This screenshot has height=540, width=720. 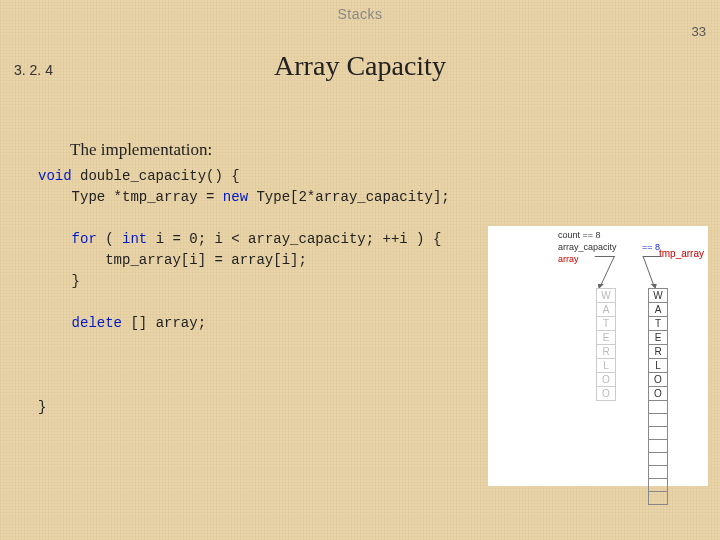 What do you see at coordinates (658, 271) in the screenshot?
I see `arrow-to-tmp-array-icon` at bounding box center [658, 271].